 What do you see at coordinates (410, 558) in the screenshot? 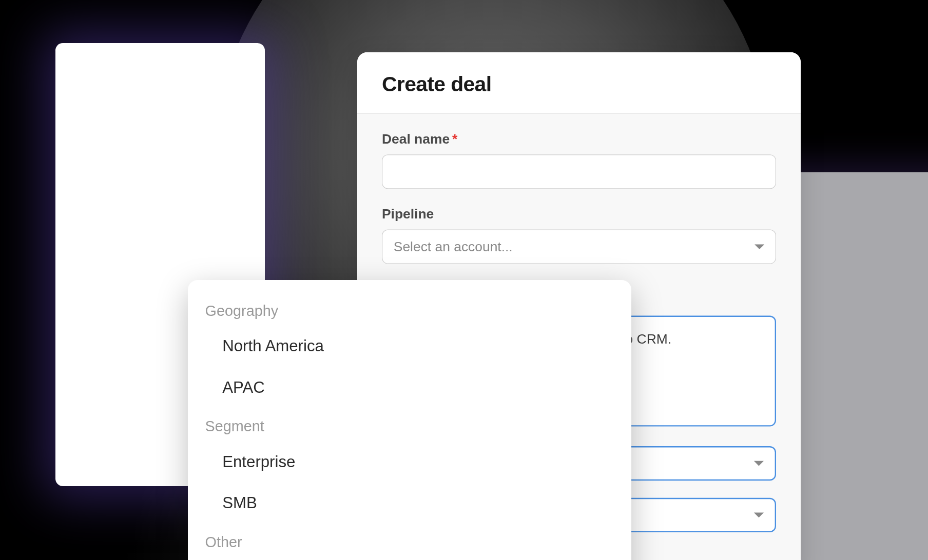
I see `dropdown-item-new-business: New Business` at bounding box center [410, 558].